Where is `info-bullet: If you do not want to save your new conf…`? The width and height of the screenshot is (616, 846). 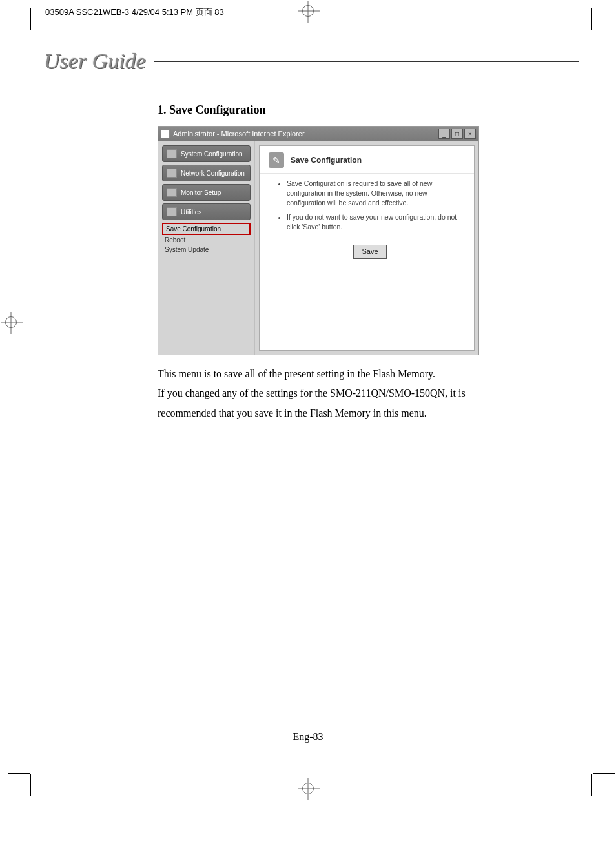 info-bullet: If you do not want to save your new conf… is located at coordinates (375, 222).